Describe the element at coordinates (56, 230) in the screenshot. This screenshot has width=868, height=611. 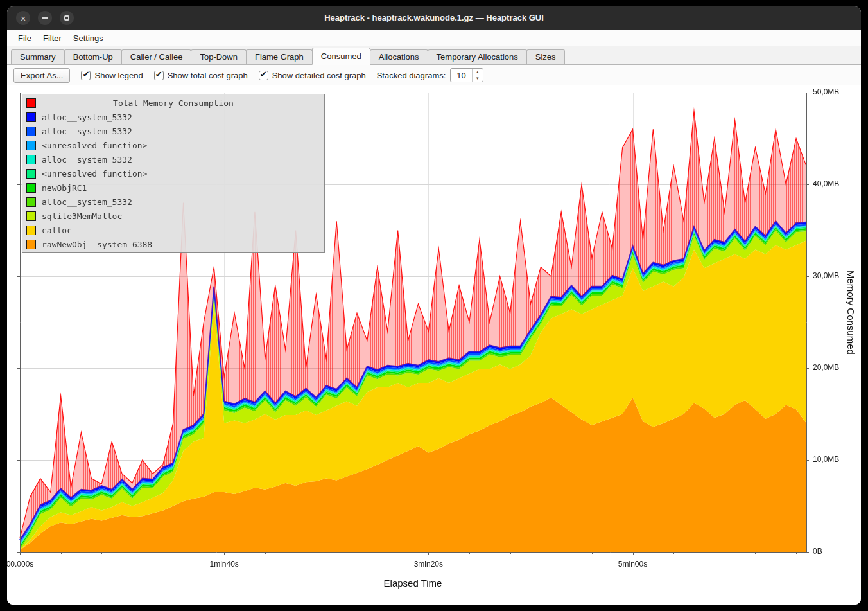
I see `legend-label: calloc` at that location.